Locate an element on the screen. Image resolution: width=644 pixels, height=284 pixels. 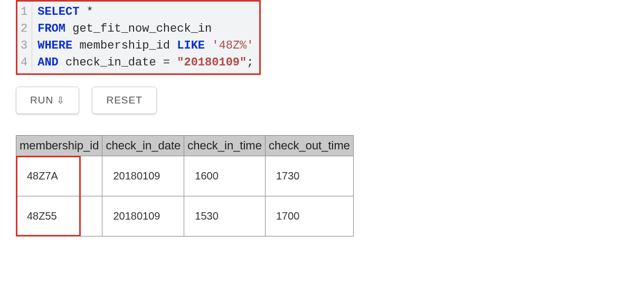
sql-editor-highlight: 1234 SELECT *FROM get_fit_now_check_inWH… is located at coordinates (138, 37).